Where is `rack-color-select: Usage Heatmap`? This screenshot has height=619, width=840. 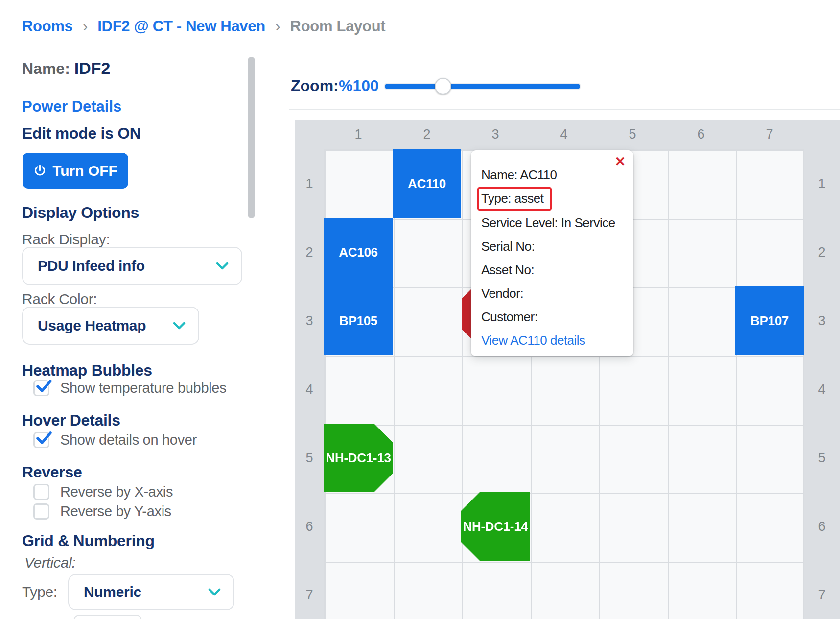
rack-color-select: Usage Heatmap is located at coordinates (111, 326).